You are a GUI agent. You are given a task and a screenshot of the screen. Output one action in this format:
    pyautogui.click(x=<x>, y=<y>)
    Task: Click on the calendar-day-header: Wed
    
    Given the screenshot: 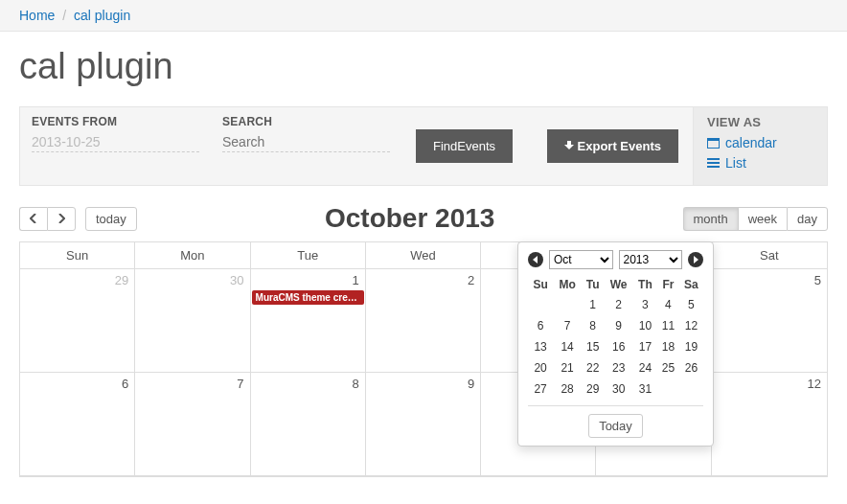 What is the action you would take?
    pyautogui.click(x=424, y=256)
    